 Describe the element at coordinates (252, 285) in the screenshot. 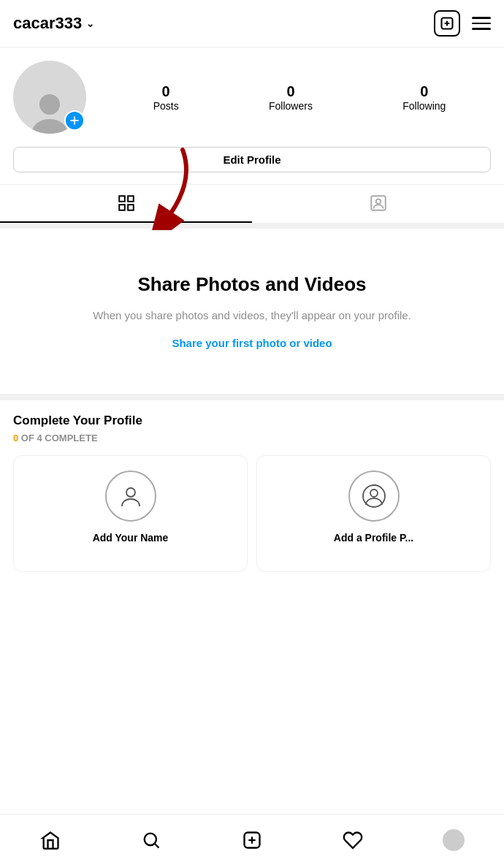

I see `empty-state-title: Share Photos and Videos` at that location.